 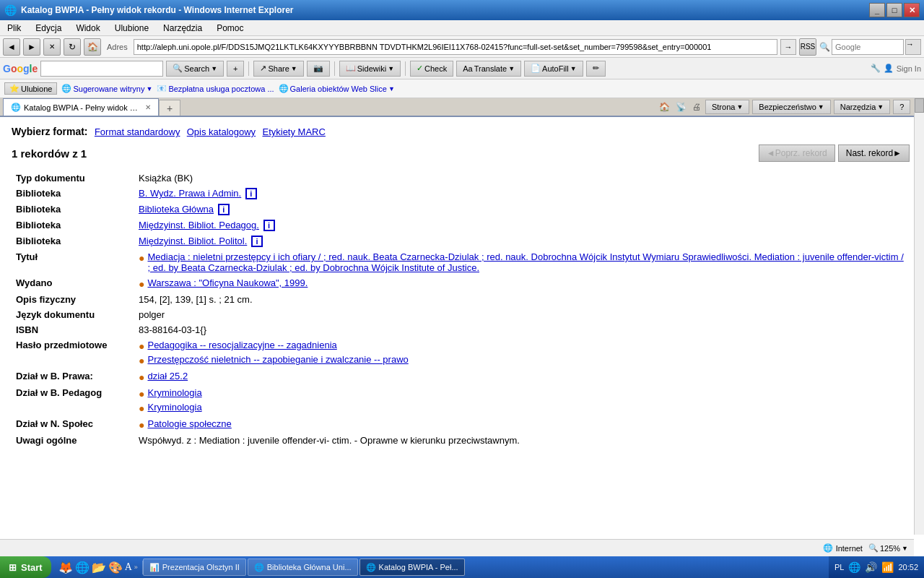 I want to click on bibl1-info-icon: i, so click(x=251, y=194).